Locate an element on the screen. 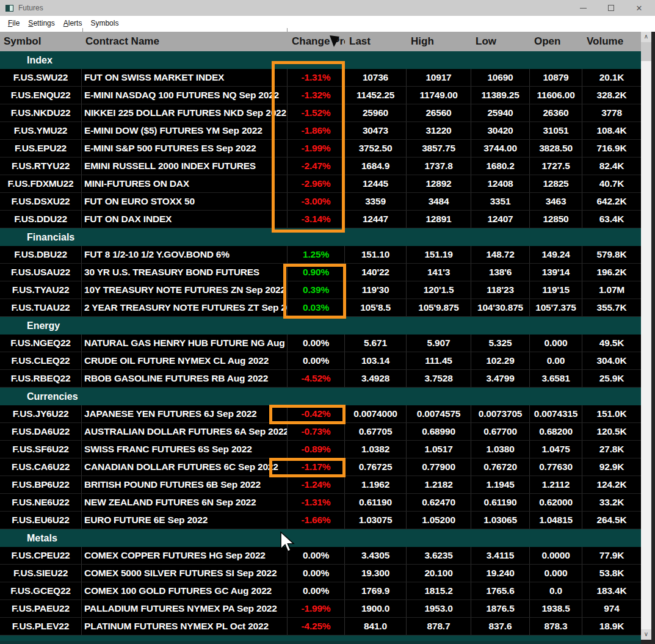  cell-volume: 77.9K is located at coordinates (612, 555).